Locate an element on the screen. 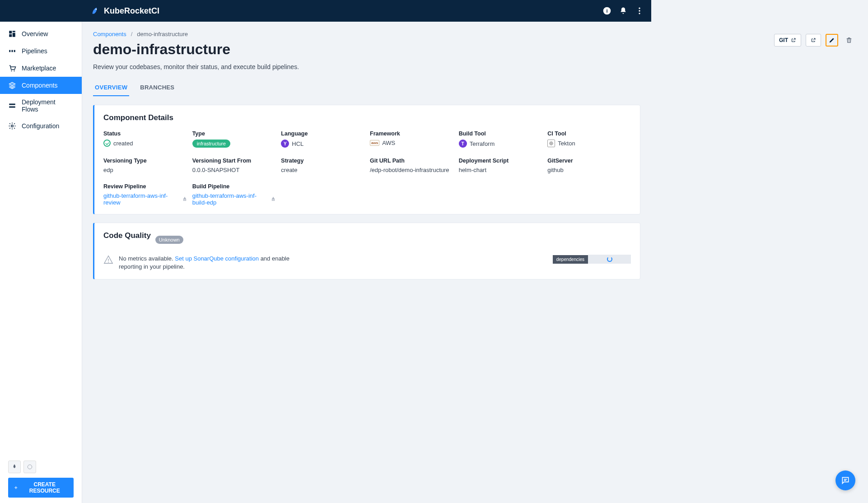 The image size is (868, 503). detail-value: created is located at coordinates (123, 144).